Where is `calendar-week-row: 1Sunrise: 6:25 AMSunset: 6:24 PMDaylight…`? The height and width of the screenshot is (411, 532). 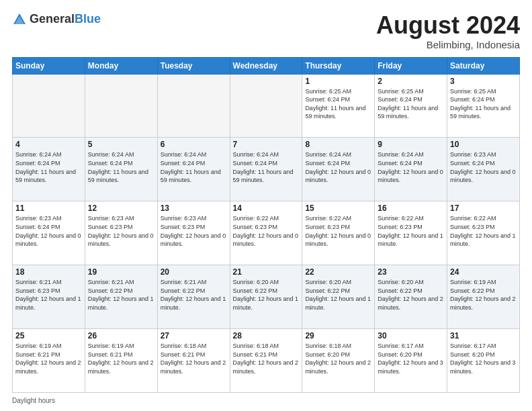
calendar-week-row: 1Sunrise: 6:25 AMSunset: 6:24 PMDaylight… is located at coordinates (266, 106).